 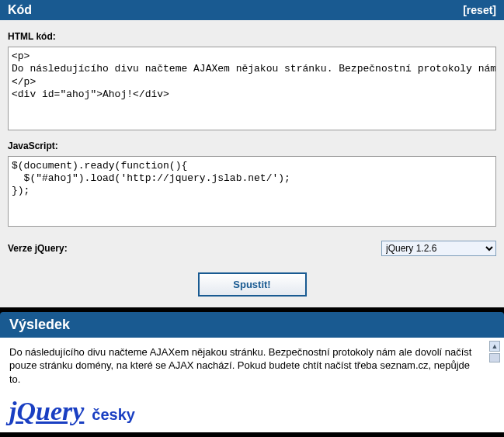 I want to click on js-code-label: JavaScript:, so click(x=252, y=146).